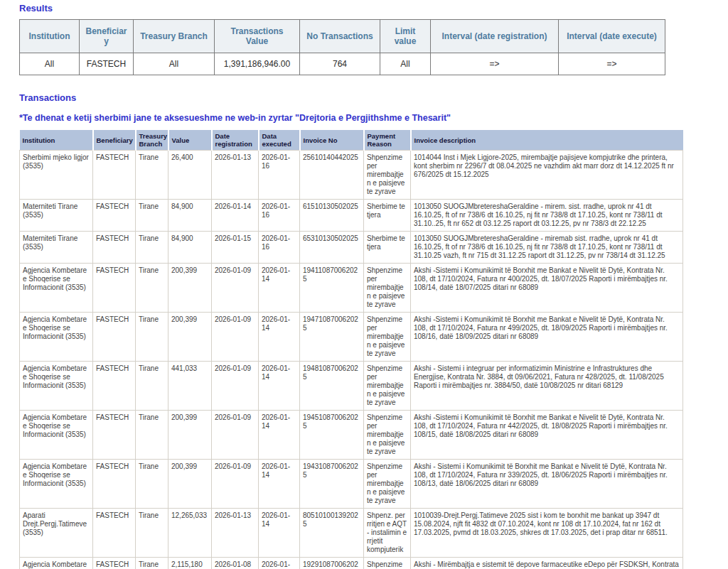 The width and height of the screenshot is (728, 569). What do you see at coordinates (547, 175) in the screenshot?
I see `tx-cell-invoice-description: 1014044 Inst i Mjek Ligjore-2025, miremb…` at bounding box center [547, 175].